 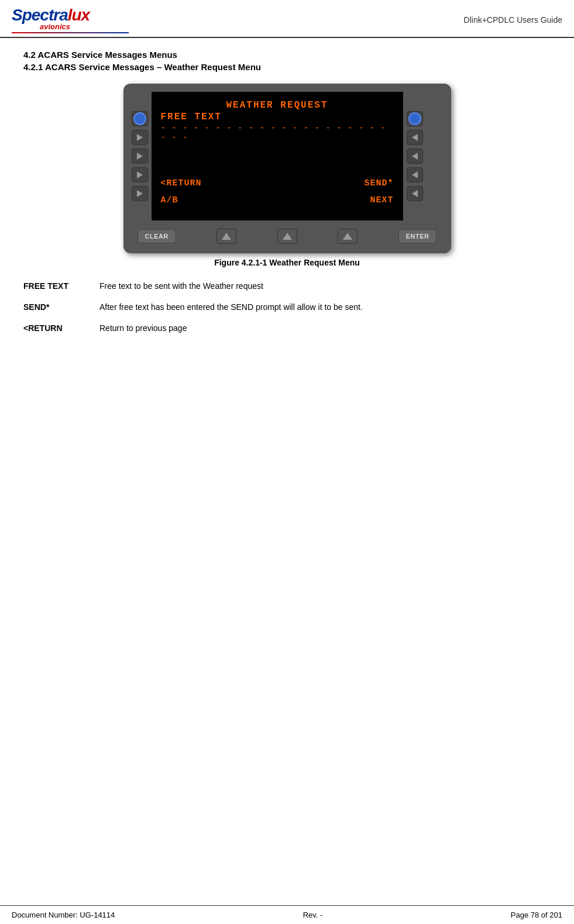 What do you see at coordinates (415, 119) in the screenshot?
I see `right-btn-circle-top` at bounding box center [415, 119].